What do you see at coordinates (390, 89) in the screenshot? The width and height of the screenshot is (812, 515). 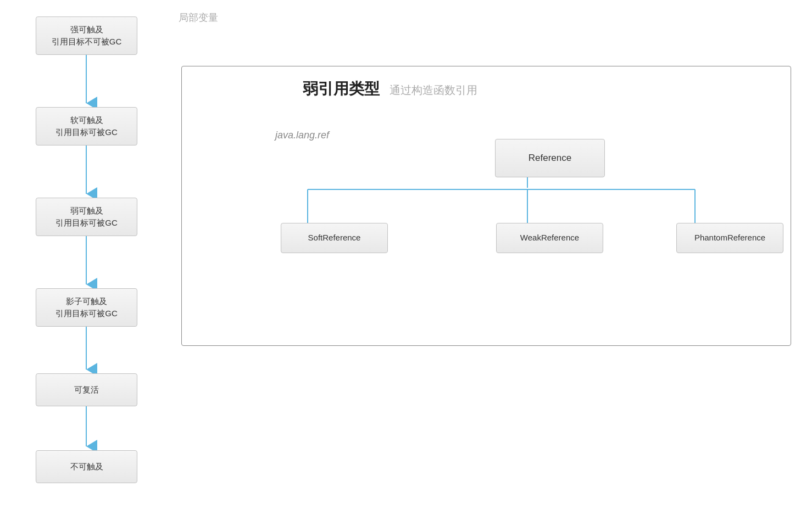 I see `title-row: 弱引用类型 通过构造函数引用` at bounding box center [390, 89].